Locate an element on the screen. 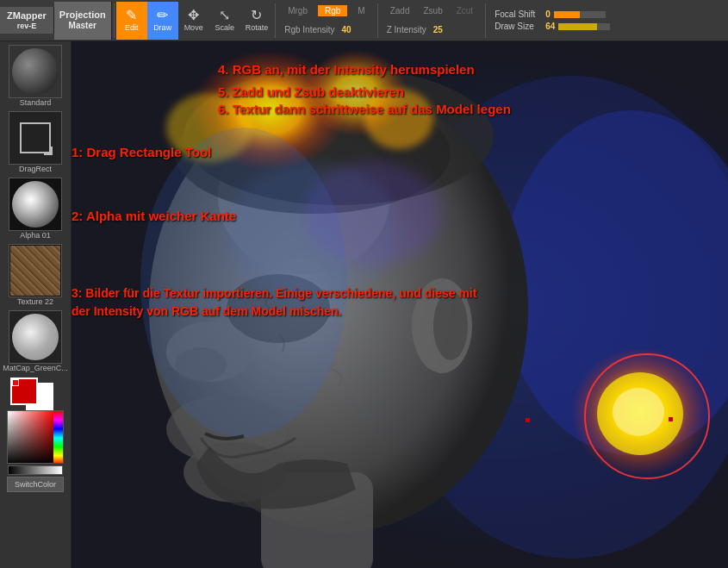 Image resolution: width=728 pixels, height=568 pixels. dragrect-label: DragRect is located at coordinates (35, 170).